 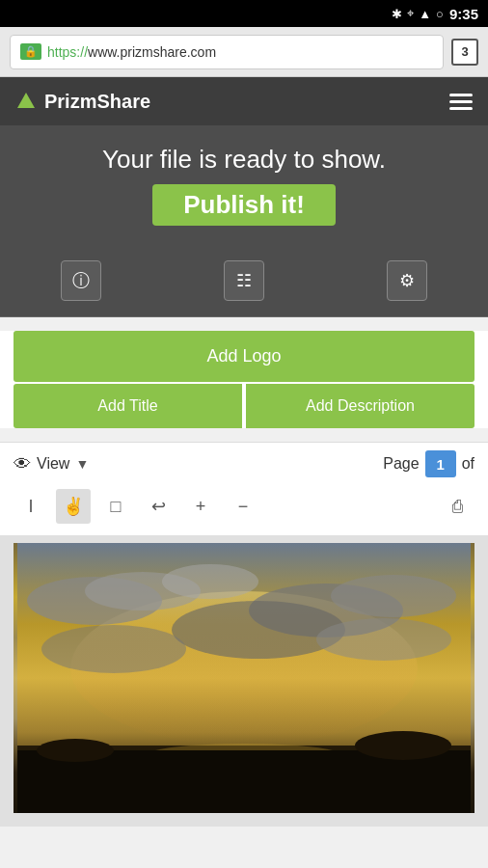 I want to click on zoom-in-icon: +, so click(x=201, y=507).